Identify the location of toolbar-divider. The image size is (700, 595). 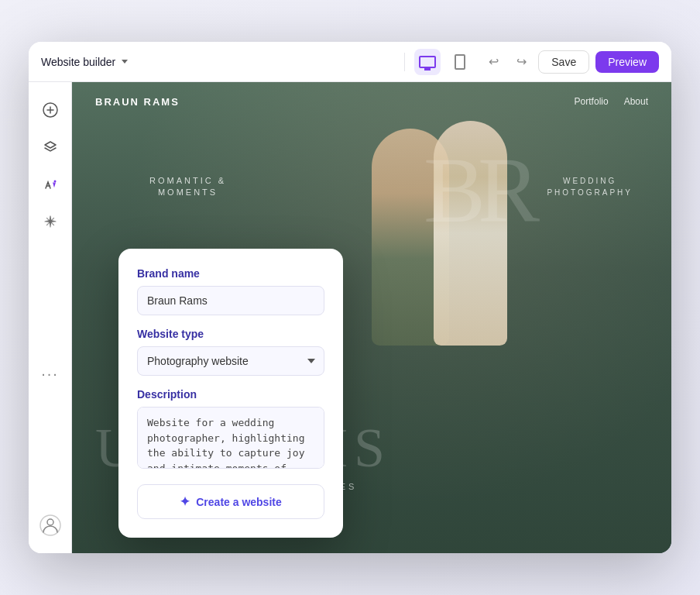
(404, 62).